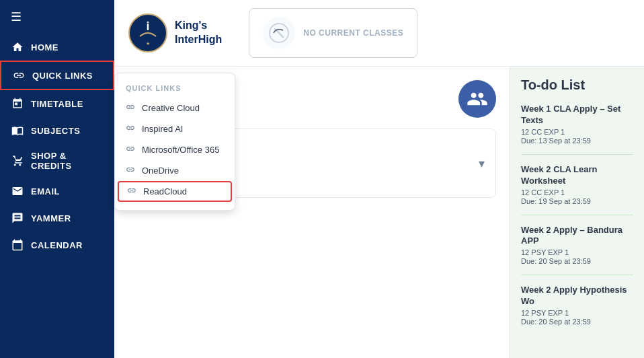 The height and width of the screenshot is (358, 644). What do you see at coordinates (577, 236) in the screenshot?
I see `todo-name-2: Week 2 Apply – Bandura APP` at bounding box center [577, 236].